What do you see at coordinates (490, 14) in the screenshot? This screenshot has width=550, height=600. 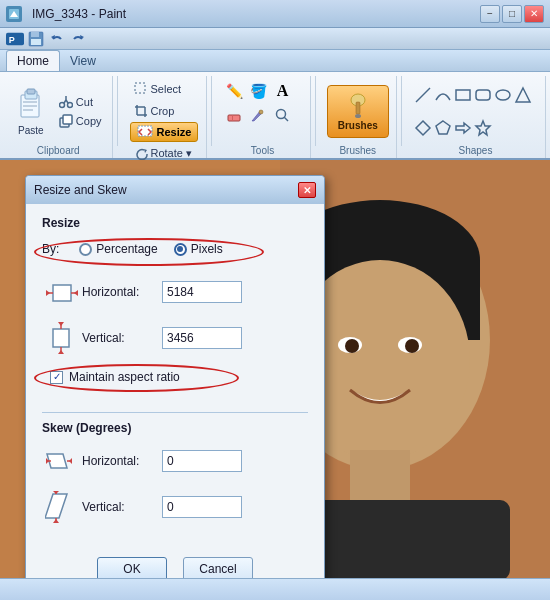 I see `minimize-button: −` at bounding box center [490, 14].